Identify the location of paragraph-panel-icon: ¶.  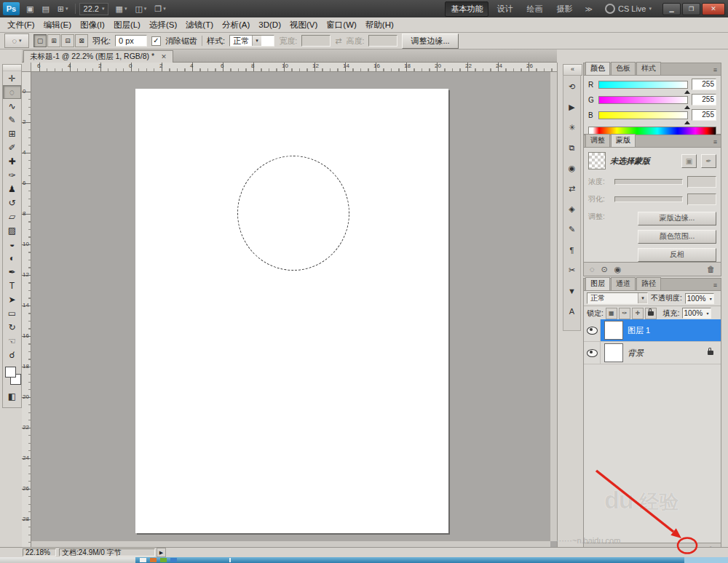
(572, 250).